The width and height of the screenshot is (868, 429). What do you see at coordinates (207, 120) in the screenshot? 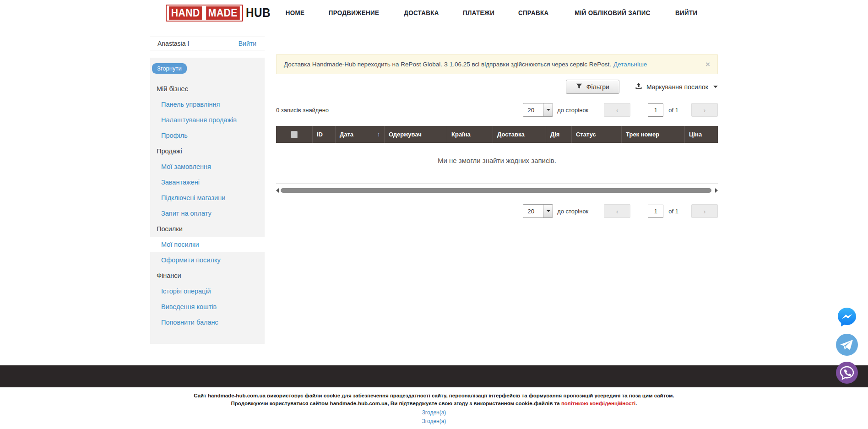
I see `sidebar-item-sales-settings: Налаштування продажів` at bounding box center [207, 120].